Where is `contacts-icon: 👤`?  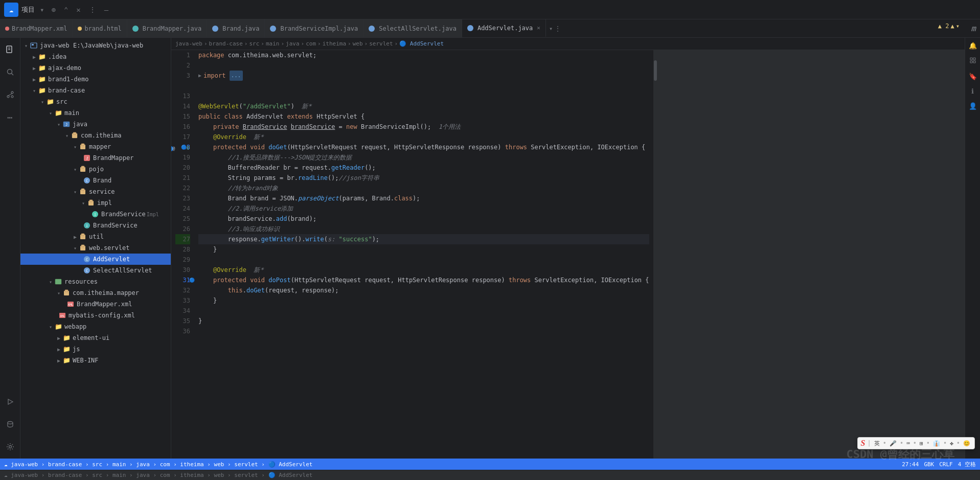 contacts-icon: 👤 is located at coordinates (973, 106).